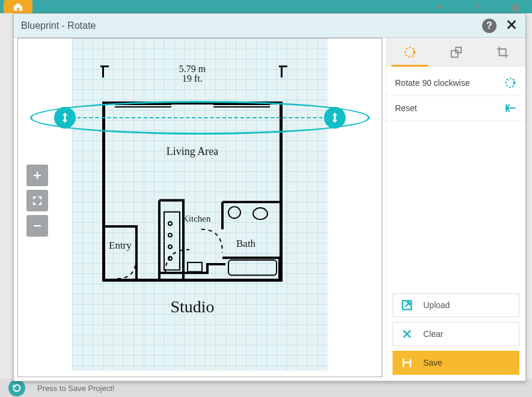 The width and height of the screenshot is (532, 397). Describe the element at coordinates (192, 151) in the screenshot. I see `label-living: Living Area` at that location.